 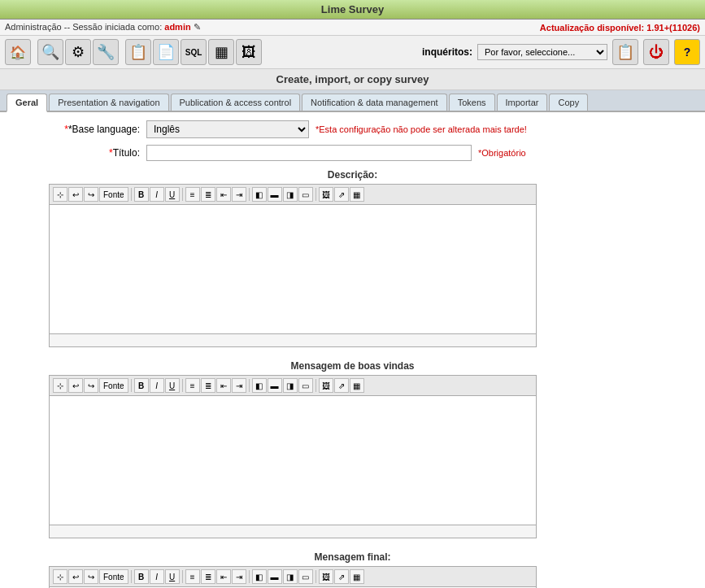 I want to click on mf-rte-align-left-btn: ◧, so click(x=259, y=577).